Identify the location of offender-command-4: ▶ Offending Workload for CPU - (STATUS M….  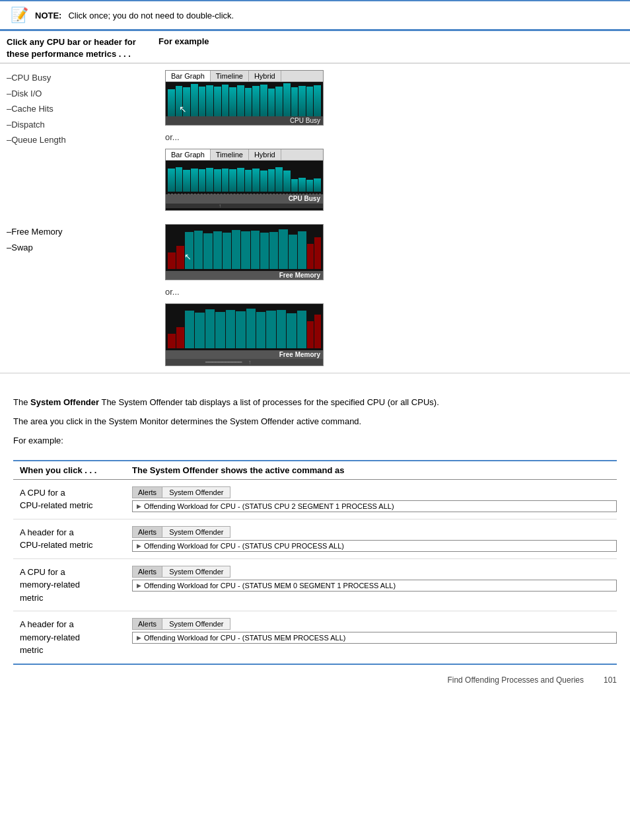
(374, 638).